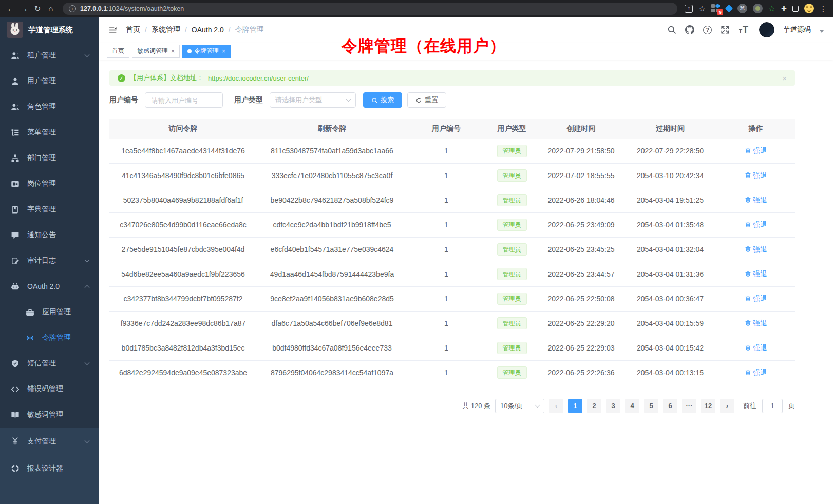  Describe the element at coordinates (183, 225) in the screenshot. I see `access-token-cell: c347026e805e4d99b0d116eae66eda8c` at that location.